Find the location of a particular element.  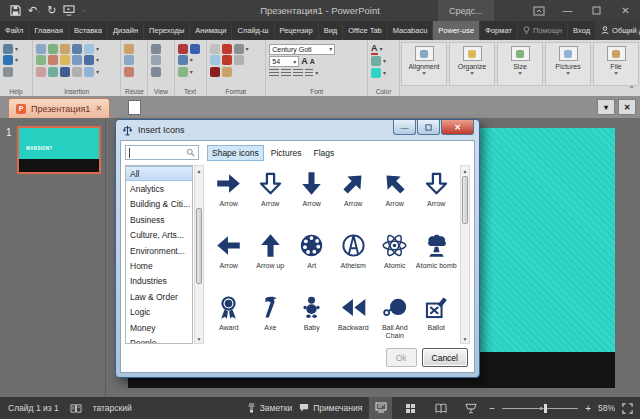

close-button: ✕ is located at coordinates (626, 10).